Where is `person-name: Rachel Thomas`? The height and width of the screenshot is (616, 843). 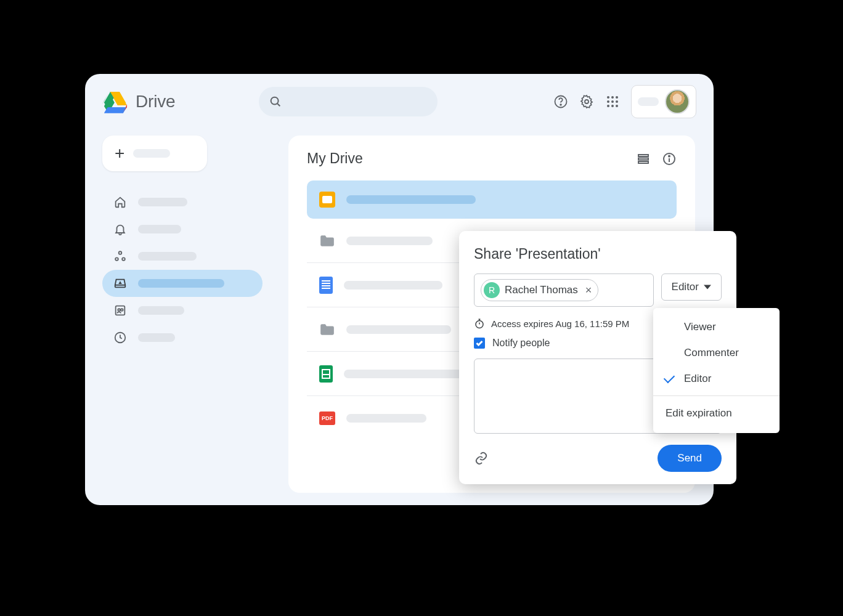
person-name: Rachel Thomas is located at coordinates (541, 290).